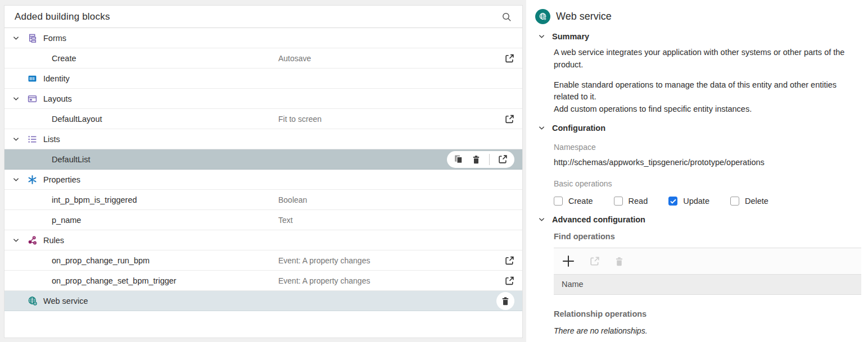 The width and height of the screenshot is (868, 342). Describe the element at coordinates (300, 119) in the screenshot. I see `row-meta: Fit to screen` at that location.